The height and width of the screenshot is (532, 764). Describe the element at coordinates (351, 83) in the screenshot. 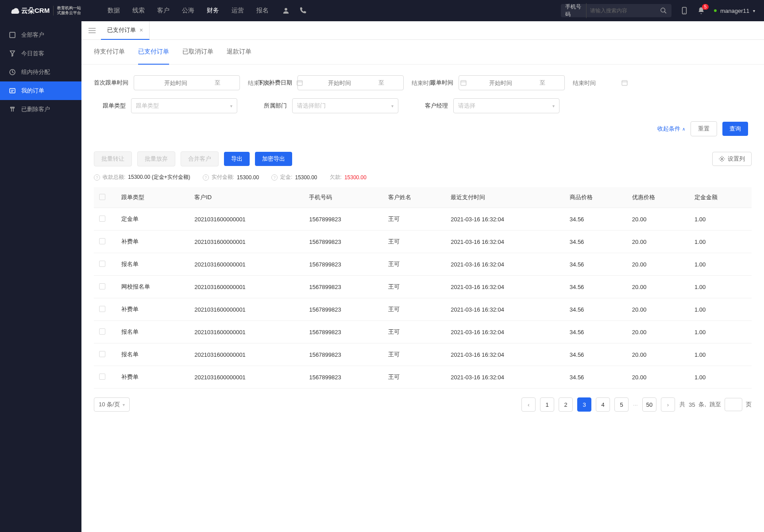

I see `next-fee-date-range: 至` at that location.